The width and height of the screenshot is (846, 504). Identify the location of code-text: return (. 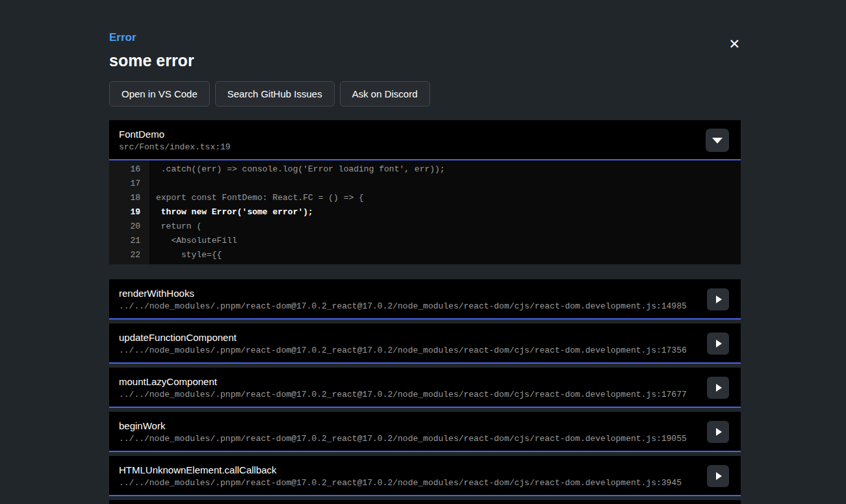
(175, 226).